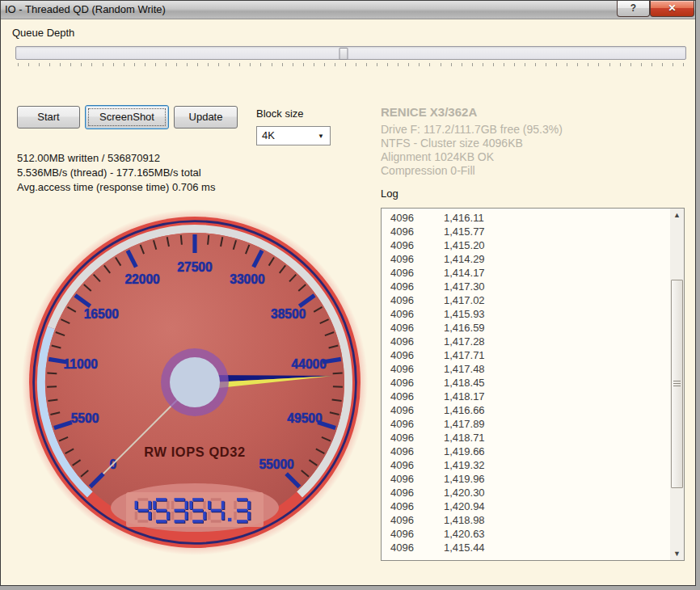  I want to click on log-row: 40961,418.45, so click(525, 383).